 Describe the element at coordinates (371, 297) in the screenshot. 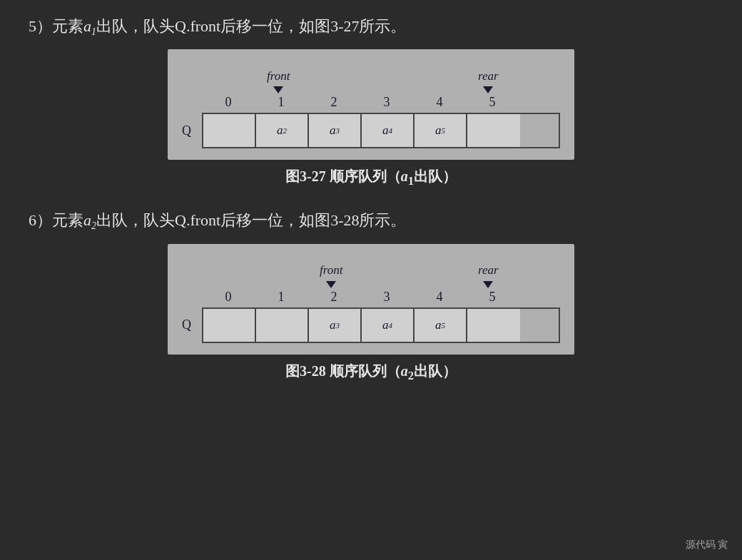

I see `index-row-28: 0 1 2 3 4 5` at that location.